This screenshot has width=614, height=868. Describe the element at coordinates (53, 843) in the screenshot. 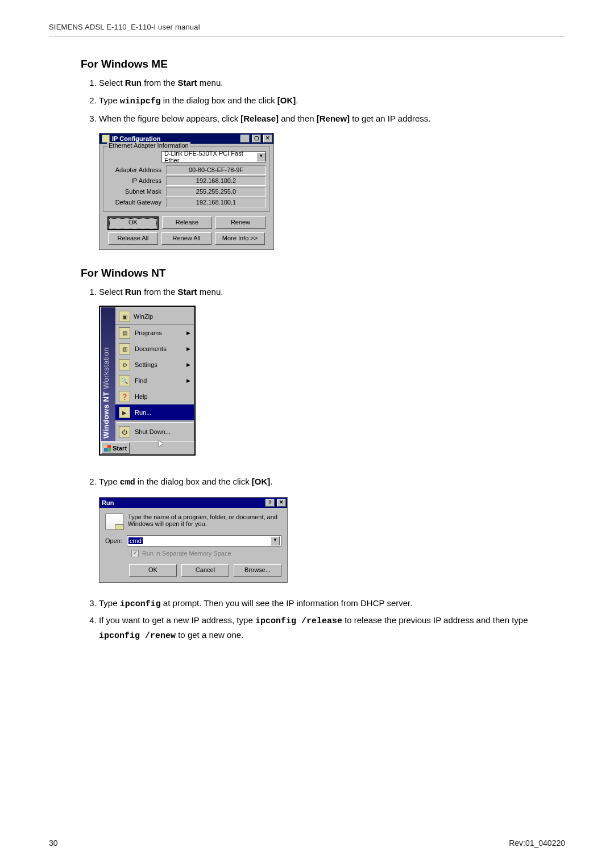

I see `footer-page-number: 30` at that location.